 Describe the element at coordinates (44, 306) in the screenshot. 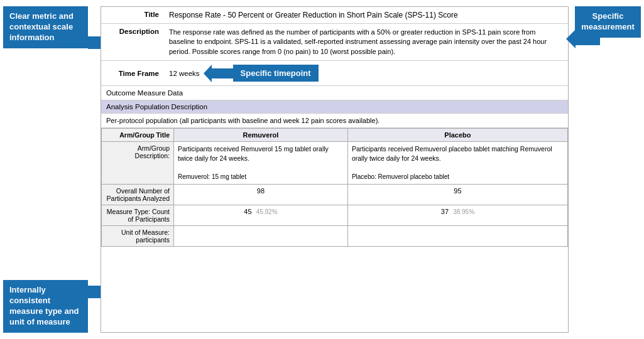

I see `consistent-measure-label: Internally consistent measure type and u…` at that location.